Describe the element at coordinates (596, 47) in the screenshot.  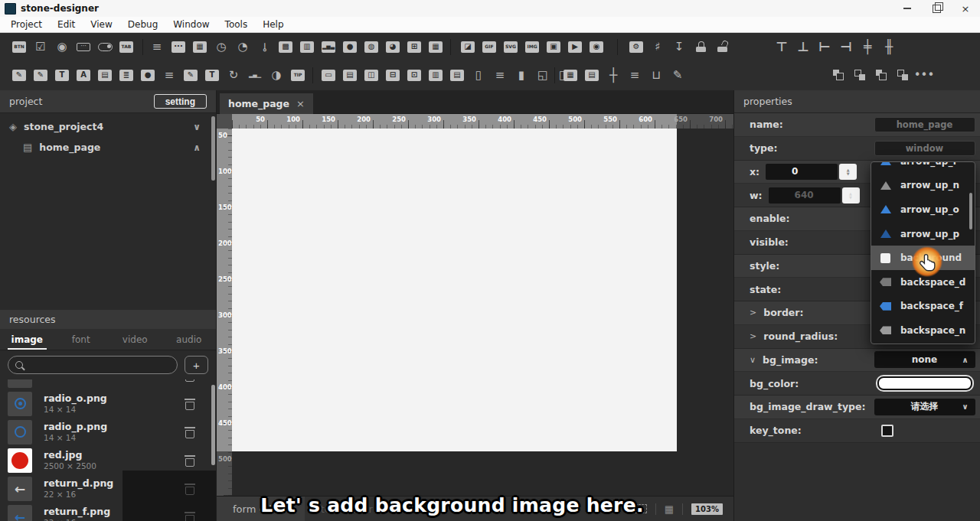
I see `cd-image-widget-button: ◉` at that location.